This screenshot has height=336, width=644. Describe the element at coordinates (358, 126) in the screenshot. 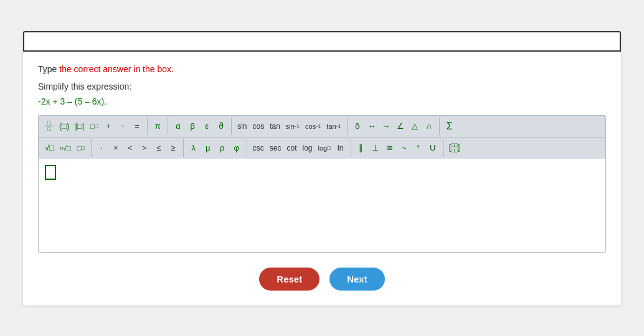

I see `overline-btn: ō` at that location.